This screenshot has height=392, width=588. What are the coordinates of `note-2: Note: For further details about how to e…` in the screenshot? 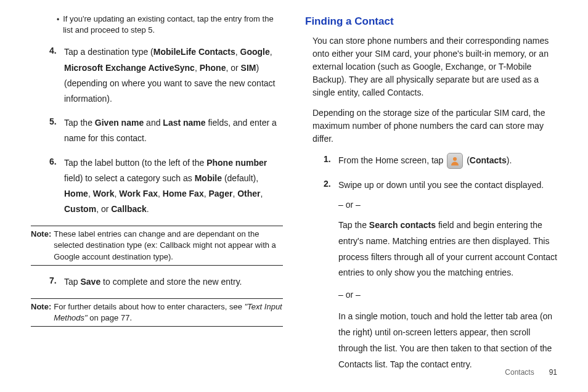 It's located at (157, 312).